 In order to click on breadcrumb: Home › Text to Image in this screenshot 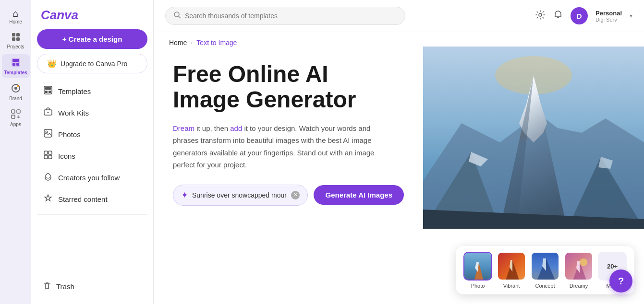, I will do `click(399, 39)`.